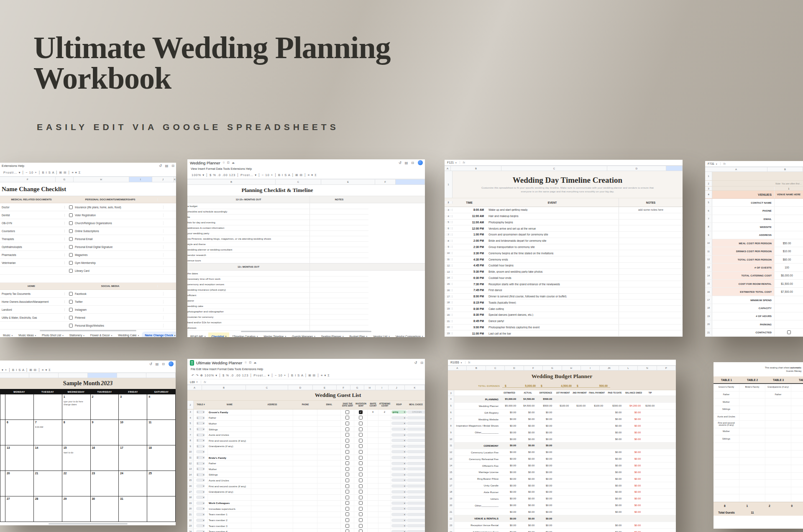 This screenshot has height=532, width=803. Describe the element at coordinates (306, 376) in the screenshot. I see `toolbar: ↶ ↷ ⊕ 100% ▾ │ $ % .0 .00 123 │ Prost… ▾…` at that location.